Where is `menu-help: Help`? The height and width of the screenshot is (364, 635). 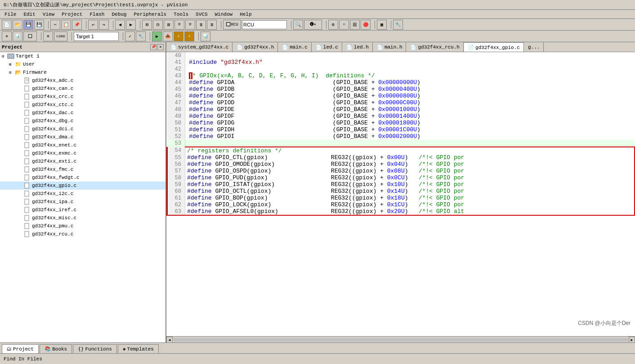 menu-help: Help is located at coordinates (246, 14).